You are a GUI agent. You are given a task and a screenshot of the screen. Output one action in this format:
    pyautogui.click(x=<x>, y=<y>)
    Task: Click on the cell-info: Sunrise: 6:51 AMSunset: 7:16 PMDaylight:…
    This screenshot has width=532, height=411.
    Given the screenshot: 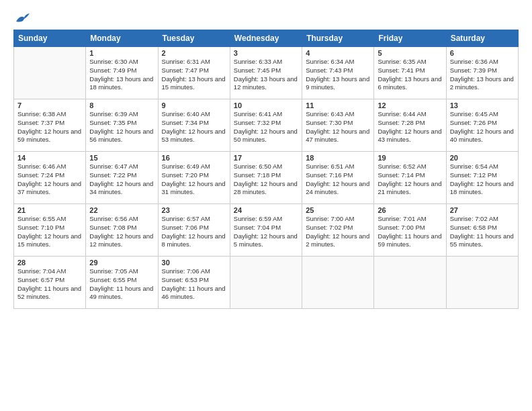 What is the action you would take?
    pyautogui.click(x=338, y=180)
    